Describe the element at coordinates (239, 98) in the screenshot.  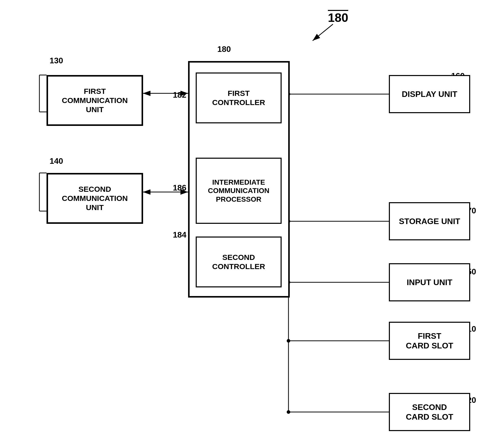
I see `first-controller-box: FIRSTCONTROLLER` at that location.